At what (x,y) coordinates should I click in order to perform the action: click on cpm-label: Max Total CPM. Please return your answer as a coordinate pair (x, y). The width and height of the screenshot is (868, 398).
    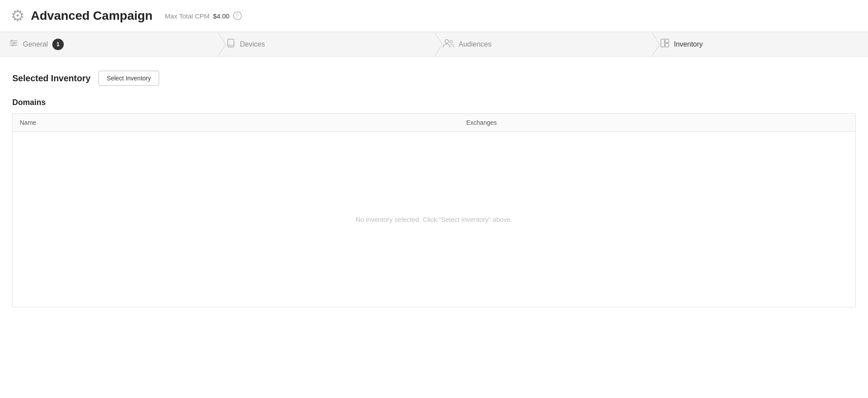
    Looking at the image, I should click on (187, 16).